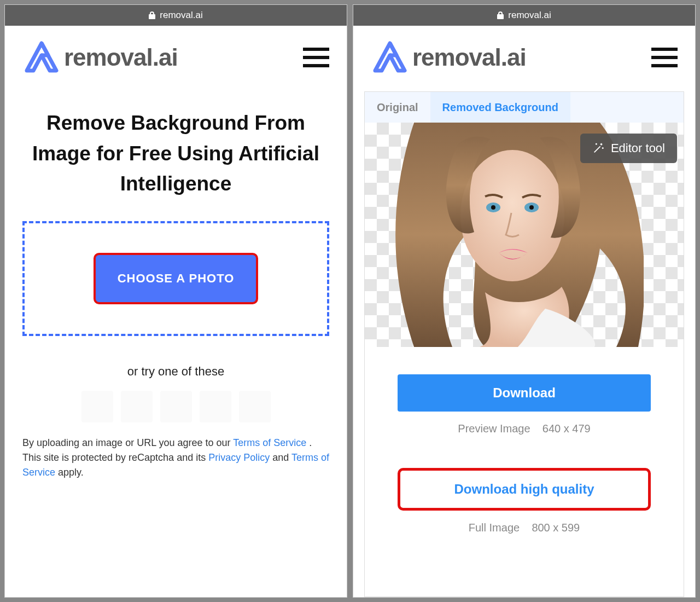 The height and width of the screenshot is (602, 700). I want to click on upload-dropzone: CHOOSE A PHOTO, so click(176, 279).